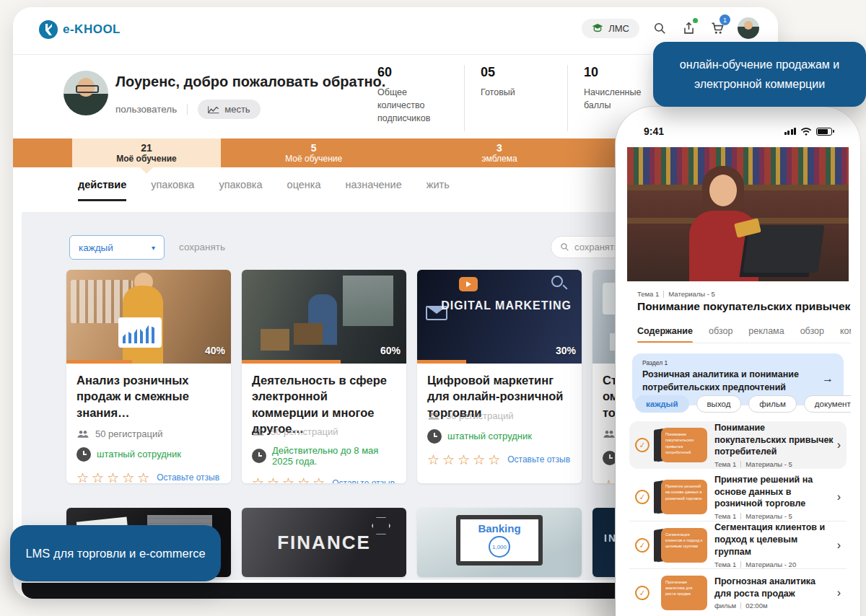 The image size is (866, 616). What do you see at coordinates (774, 440) in the screenshot?
I see `lesson-item-title: Понимание покупательских привычек потреб…` at bounding box center [774, 440].